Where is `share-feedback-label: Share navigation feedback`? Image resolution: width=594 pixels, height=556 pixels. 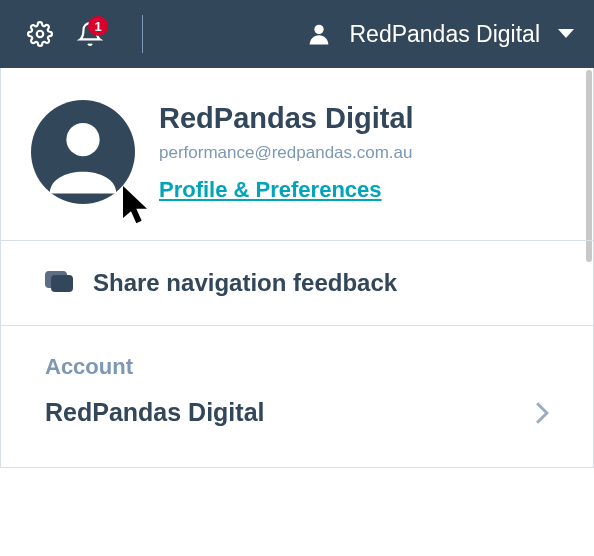
share-feedback-label: Share navigation feedback is located at coordinates (245, 283).